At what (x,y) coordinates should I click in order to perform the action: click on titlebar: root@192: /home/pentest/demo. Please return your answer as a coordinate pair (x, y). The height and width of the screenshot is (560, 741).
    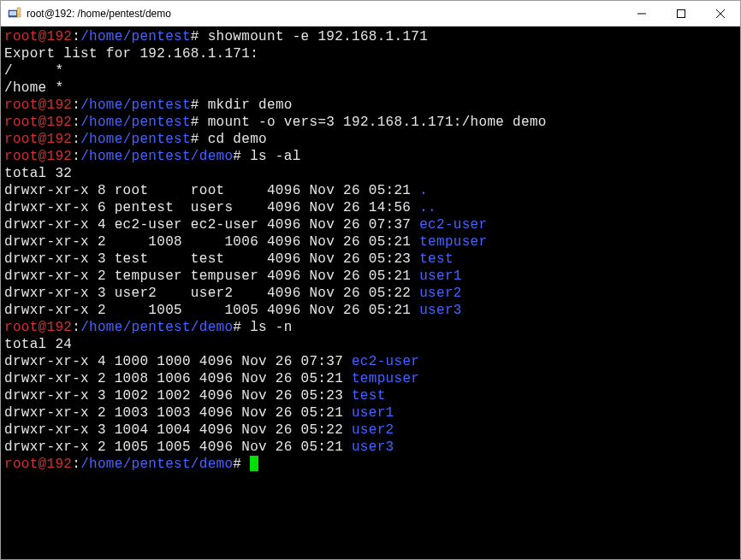
    Looking at the image, I should click on (370, 14).